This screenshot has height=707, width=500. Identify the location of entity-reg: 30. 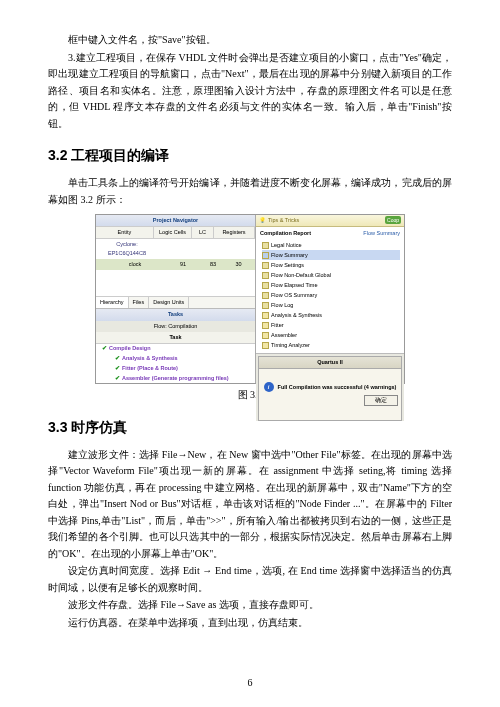
(238, 264).